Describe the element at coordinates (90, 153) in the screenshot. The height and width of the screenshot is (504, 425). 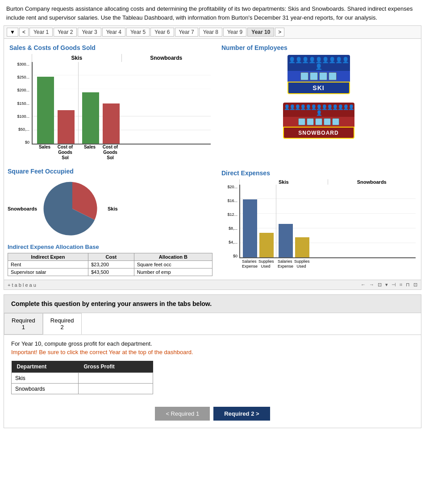
I see `snowboards-sales-xlabel: Sales` at that location.